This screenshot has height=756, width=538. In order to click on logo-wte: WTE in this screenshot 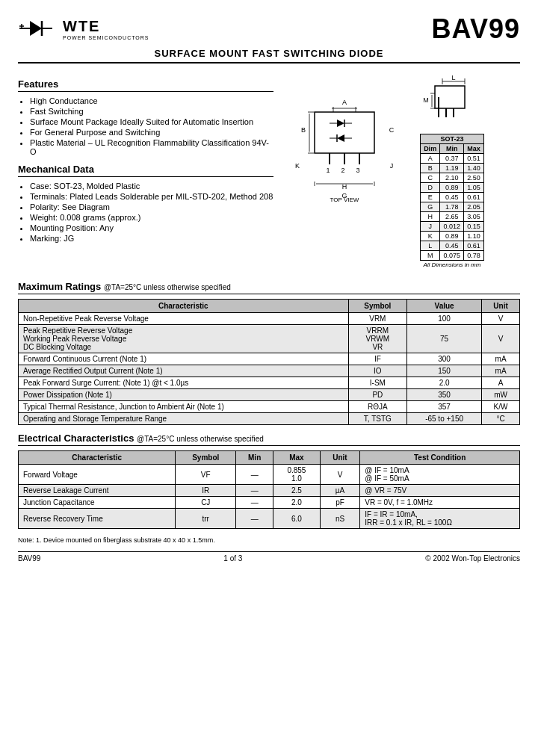, I will do `click(106, 27)`.